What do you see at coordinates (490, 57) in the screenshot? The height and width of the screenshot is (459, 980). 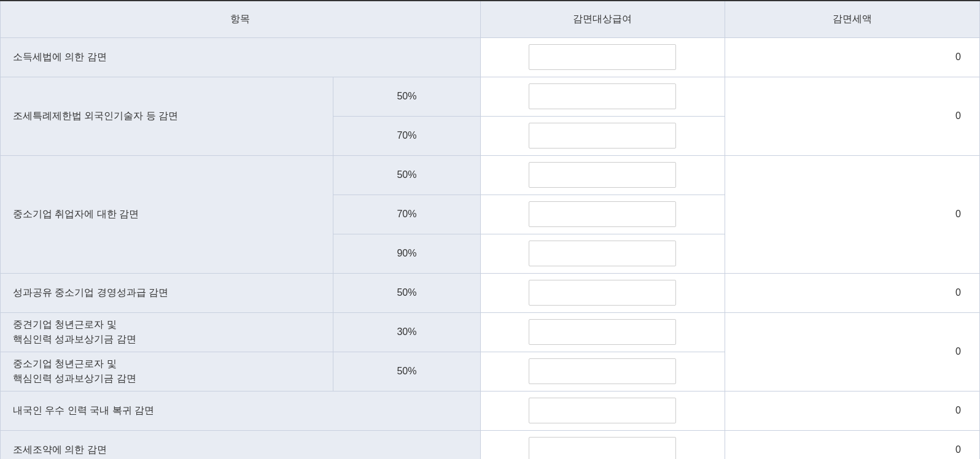 I see `table-row: 소득세법에 의한 감면 0` at bounding box center [490, 57].